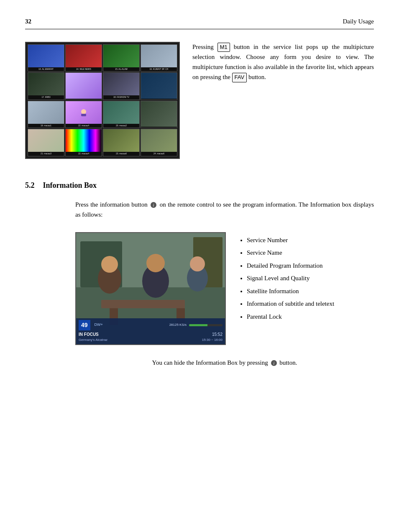  What do you see at coordinates (206, 325) in the screenshot?
I see `signal-bar` at bounding box center [206, 325].